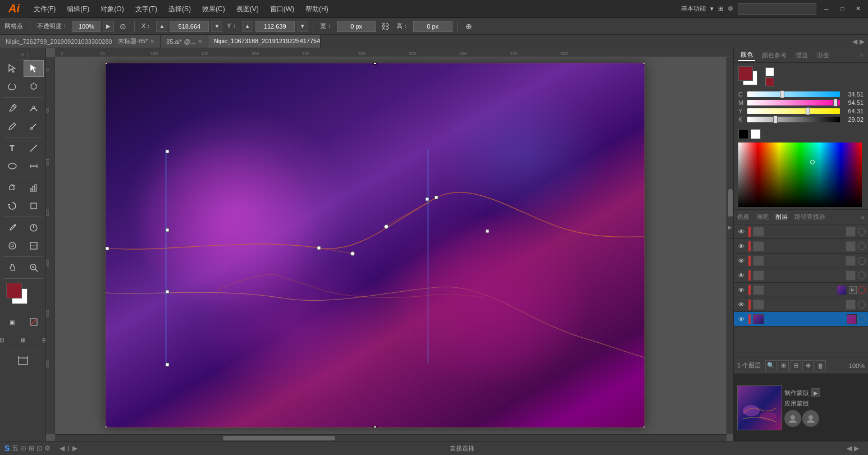  What do you see at coordinates (12, 322) in the screenshot?
I see `fill-btn: ▣` at bounding box center [12, 322].